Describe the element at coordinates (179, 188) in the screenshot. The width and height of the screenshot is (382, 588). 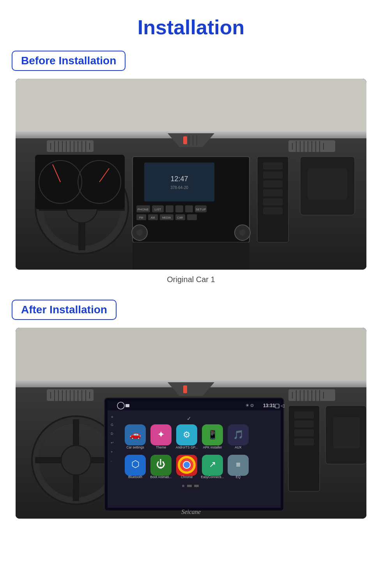
I see `svg-text: 378-64-20` at that location.